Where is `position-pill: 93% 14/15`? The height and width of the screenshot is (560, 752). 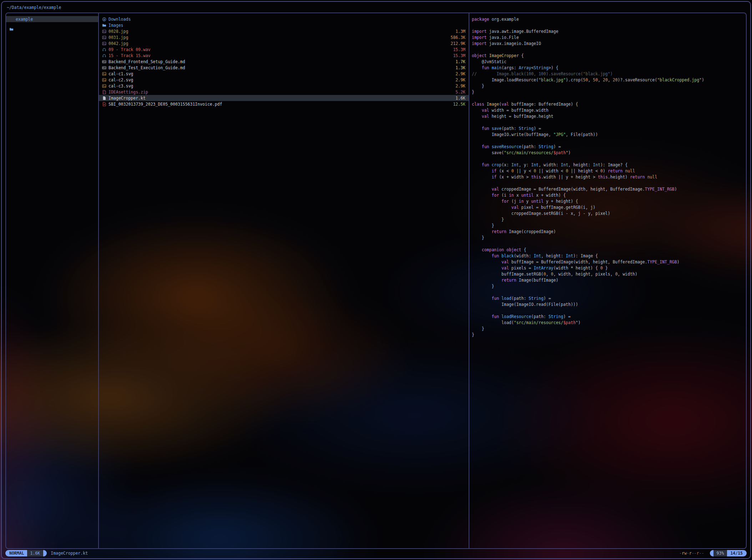 position-pill: 93% 14/15 is located at coordinates (728, 553).